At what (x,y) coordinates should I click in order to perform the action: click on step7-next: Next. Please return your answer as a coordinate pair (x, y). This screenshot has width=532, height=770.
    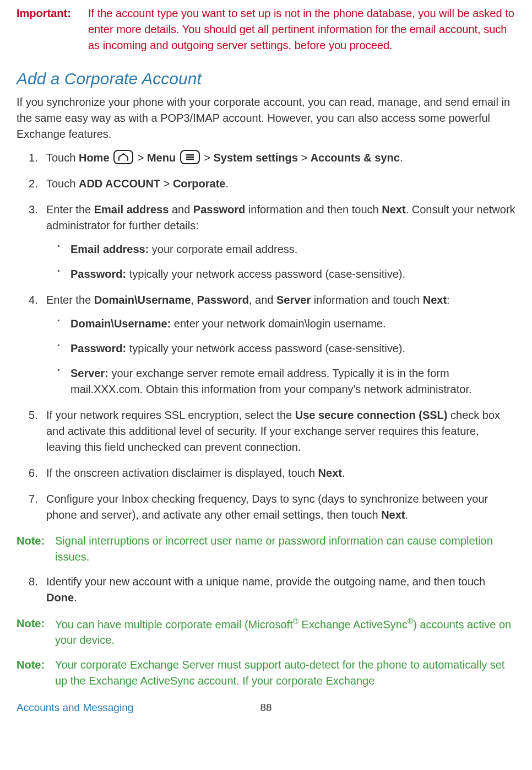
    Looking at the image, I should click on (393, 515).